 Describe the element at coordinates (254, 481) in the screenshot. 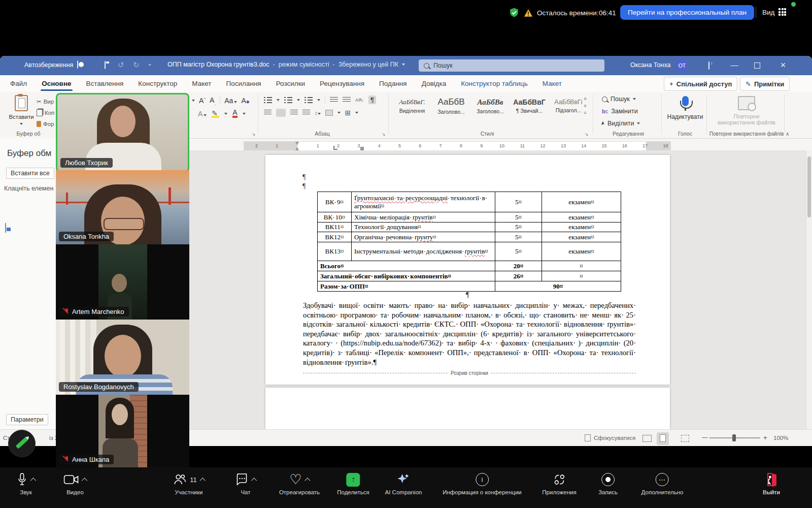

I see `chat-chevron` at that location.